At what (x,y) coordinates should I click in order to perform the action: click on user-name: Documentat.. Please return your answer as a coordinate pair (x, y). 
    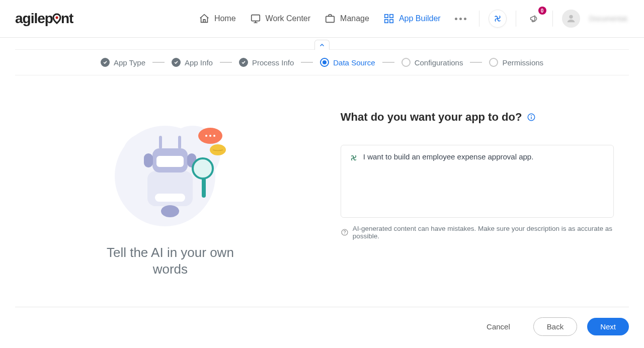
    Looking at the image, I should click on (609, 19).